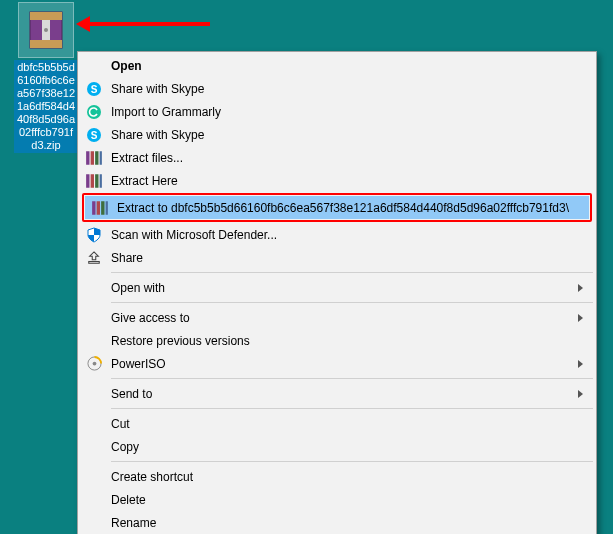 The height and width of the screenshot is (534, 613). Describe the element at coordinates (353, 208) in the screenshot. I see `menu-label: Extract to dbfc5b5b5d66160fb6c6ea567f38e…` at that location.